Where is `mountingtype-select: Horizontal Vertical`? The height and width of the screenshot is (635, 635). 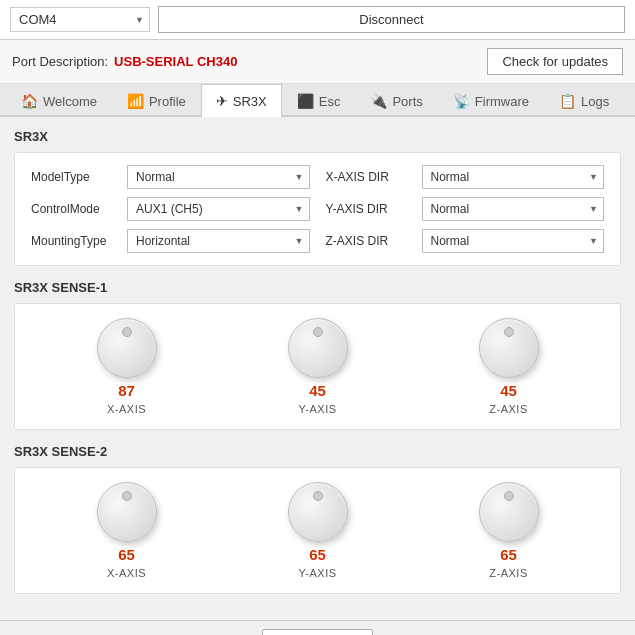
mountingtype-select: Horizontal Vertical is located at coordinates (218, 241).